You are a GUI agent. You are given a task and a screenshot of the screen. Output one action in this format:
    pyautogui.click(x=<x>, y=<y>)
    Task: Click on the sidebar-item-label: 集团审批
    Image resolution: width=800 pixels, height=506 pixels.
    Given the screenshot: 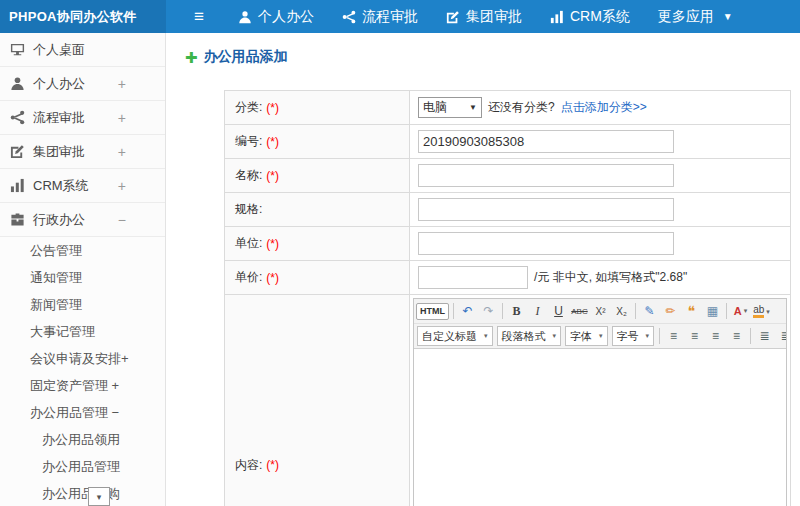 What is the action you would take?
    pyautogui.click(x=59, y=152)
    